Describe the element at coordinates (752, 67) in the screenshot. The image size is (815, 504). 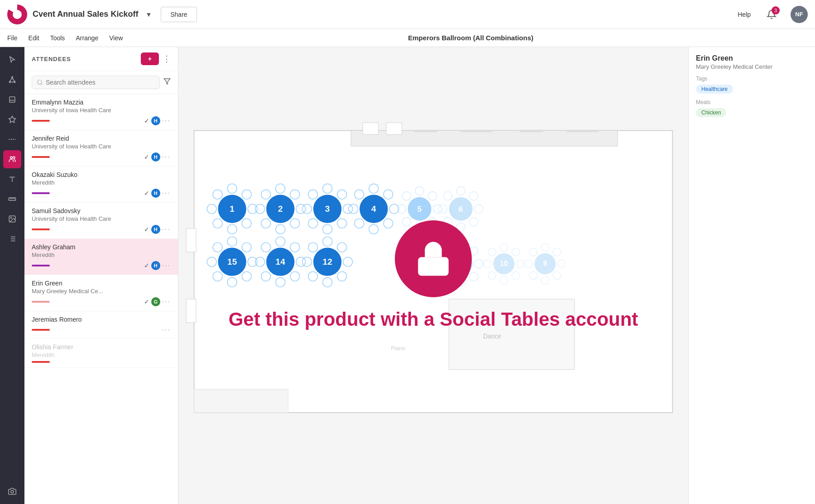
I see `panel-attendee-org: Mary Greeley Medical Center` at that location.